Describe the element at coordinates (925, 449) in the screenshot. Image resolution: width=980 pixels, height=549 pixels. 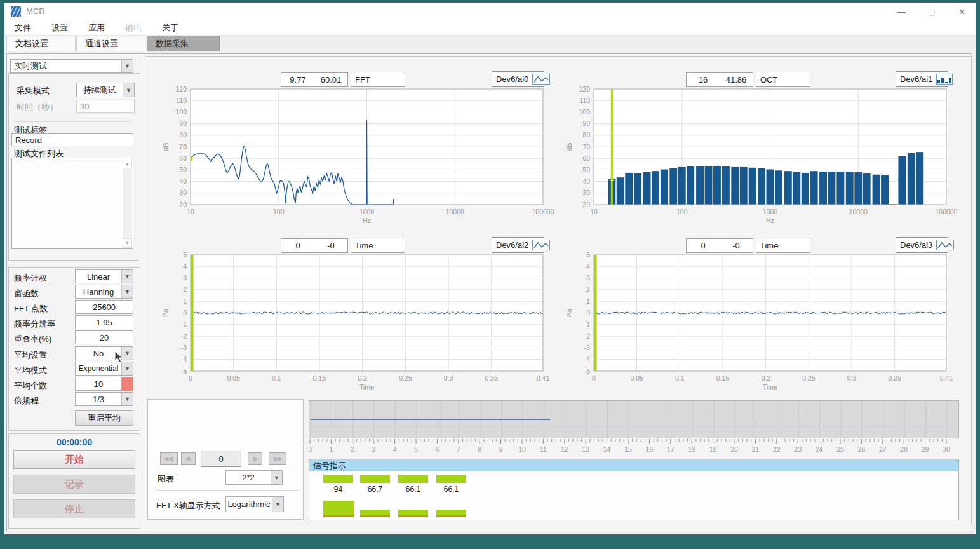
I see `svg-text: 29` at that location.